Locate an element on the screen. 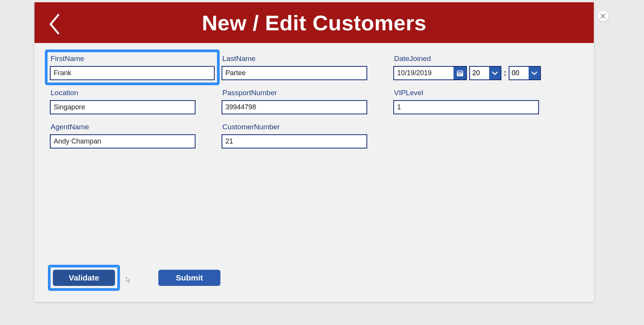  close-icon is located at coordinates (603, 16).